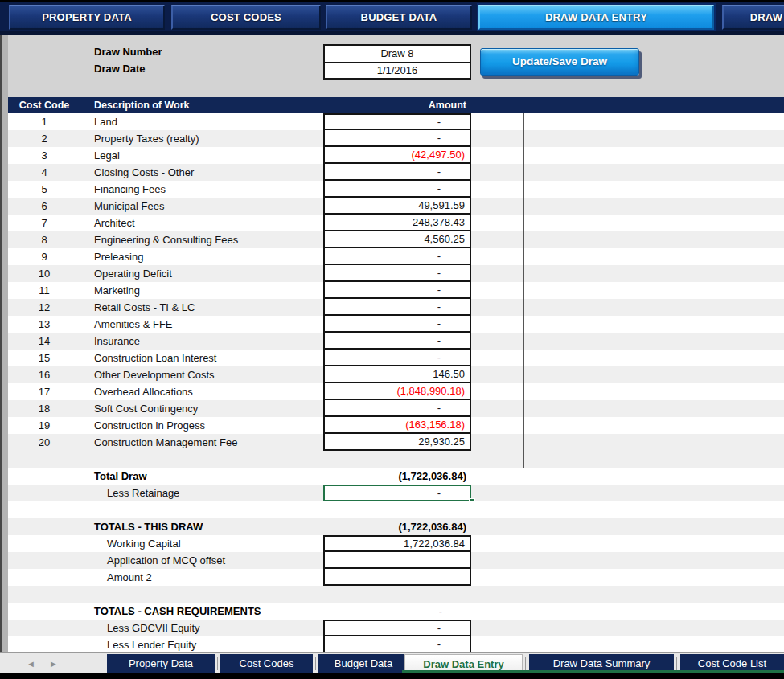 This screenshot has height=679, width=784. What do you see at coordinates (397, 374) in the screenshot?
I see `amount-cell: 146.50` at bounding box center [397, 374].